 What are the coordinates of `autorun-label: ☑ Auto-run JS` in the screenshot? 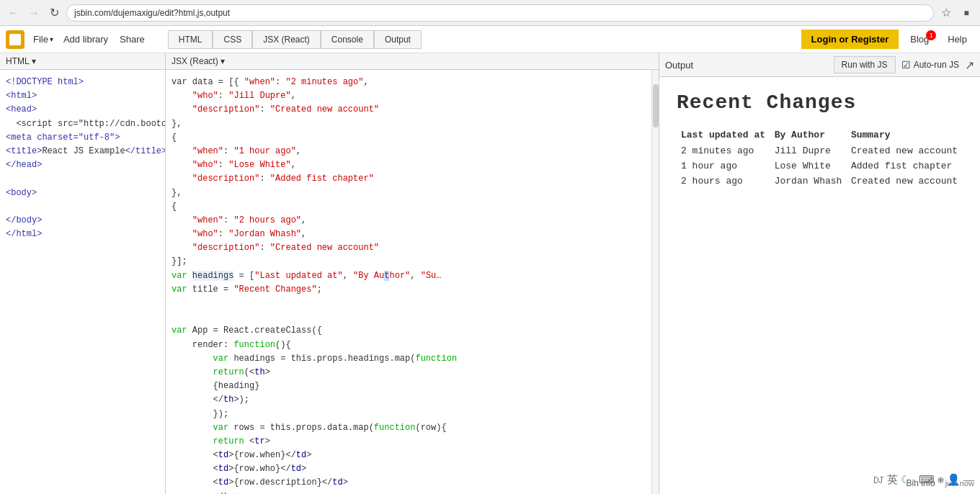 It's located at (930, 65).